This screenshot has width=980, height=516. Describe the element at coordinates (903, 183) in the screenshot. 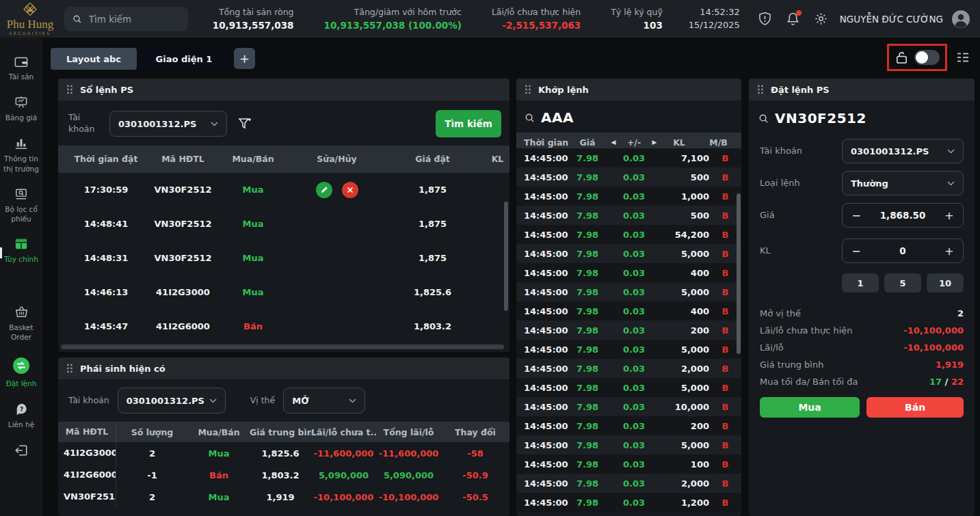

I see `order-type-select: Thường` at that location.